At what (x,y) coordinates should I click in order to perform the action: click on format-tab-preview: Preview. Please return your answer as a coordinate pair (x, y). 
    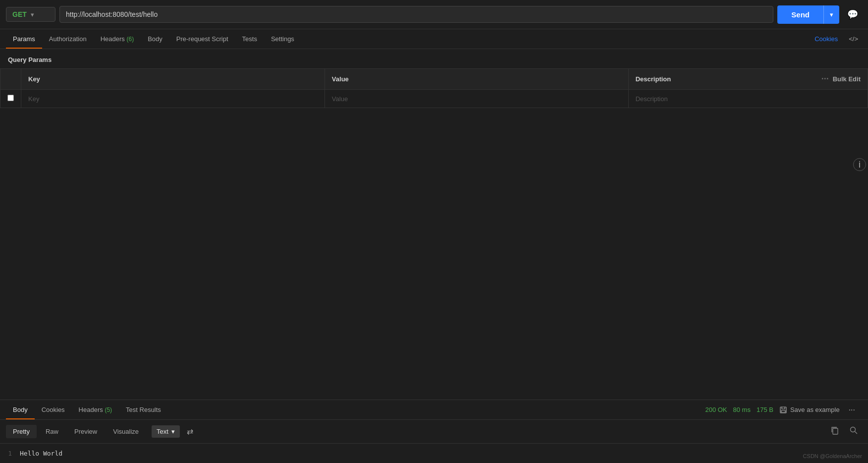
    Looking at the image, I should click on (86, 431).